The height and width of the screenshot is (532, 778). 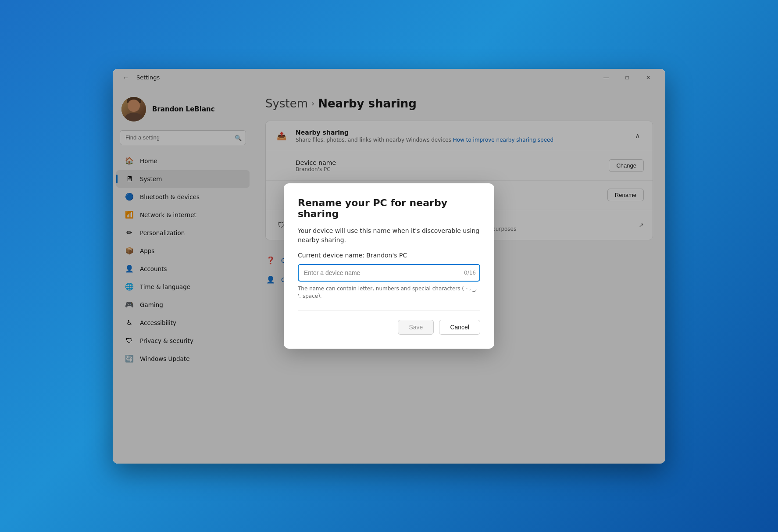 What do you see at coordinates (460, 327) in the screenshot?
I see `modal-cancel-button: Cancel` at bounding box center [460, 327].